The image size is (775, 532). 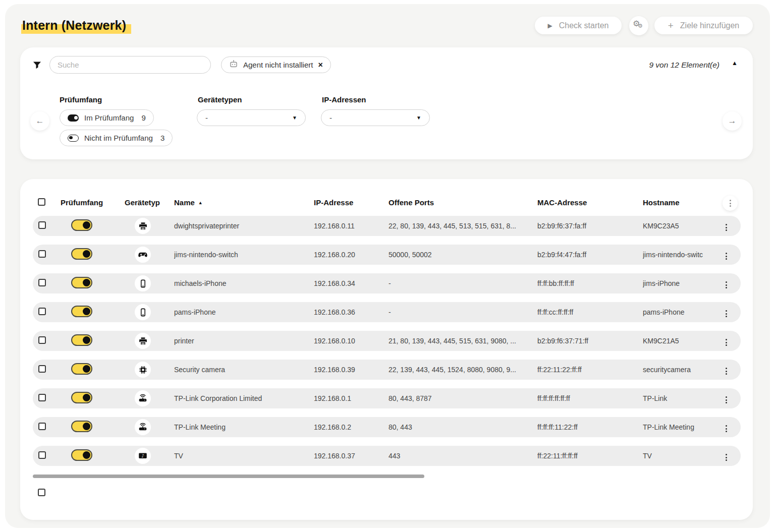 I want to click on in-scope-count: 9, so click(x=143, y=118).